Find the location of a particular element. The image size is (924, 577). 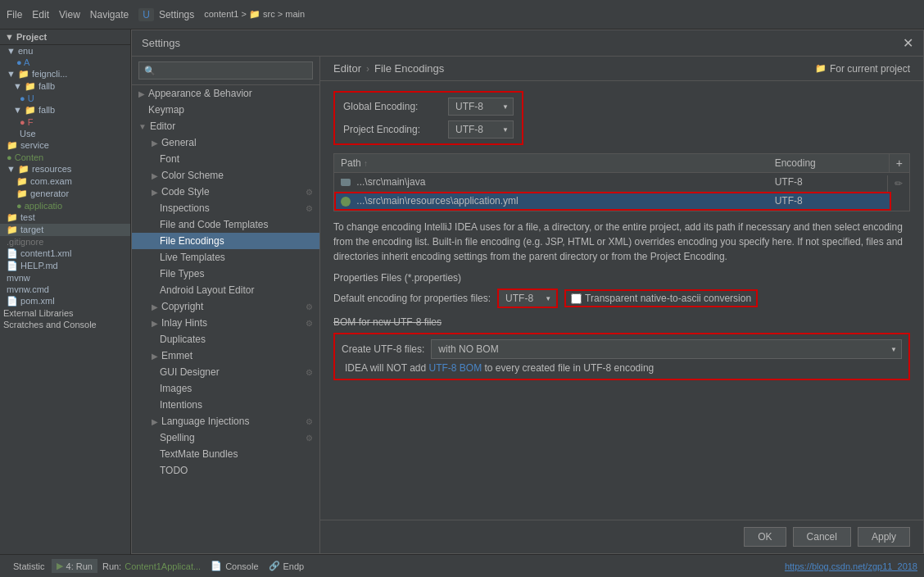

tree-item: 📄 pom.xml is located at coordinates (66, 302).